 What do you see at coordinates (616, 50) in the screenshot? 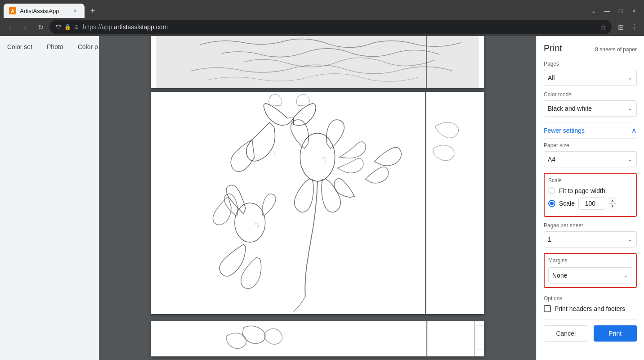
I see `sheets-info: 8 sheets of paper` at bounding box center [616, 50].